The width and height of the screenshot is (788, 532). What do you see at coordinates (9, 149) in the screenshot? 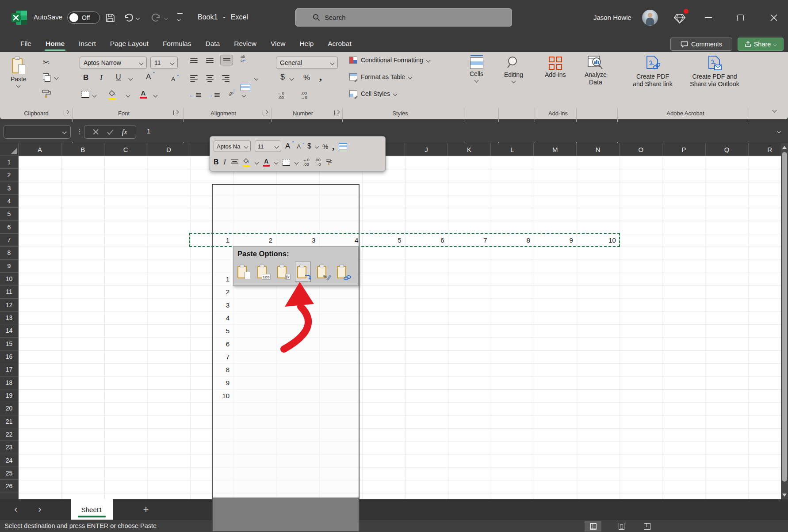
I see `select-all-corner` at bounding box center [9, 149].